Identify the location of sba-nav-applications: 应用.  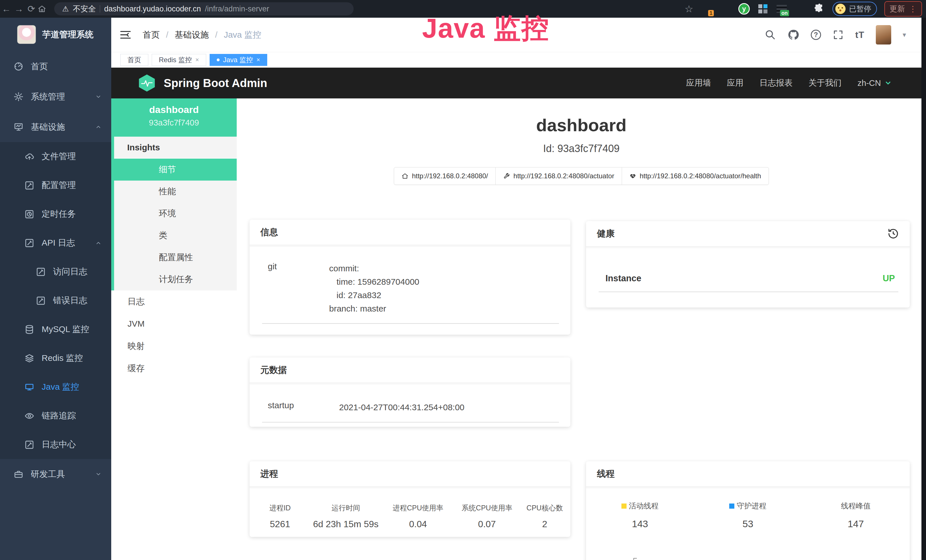
(735, 83).